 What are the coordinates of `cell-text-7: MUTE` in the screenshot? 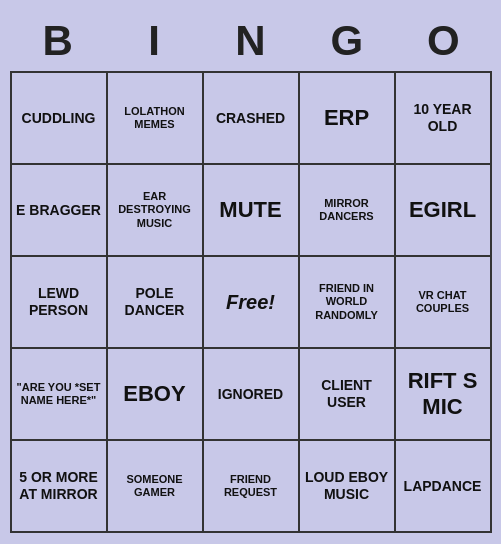 It's located at (250, 210).